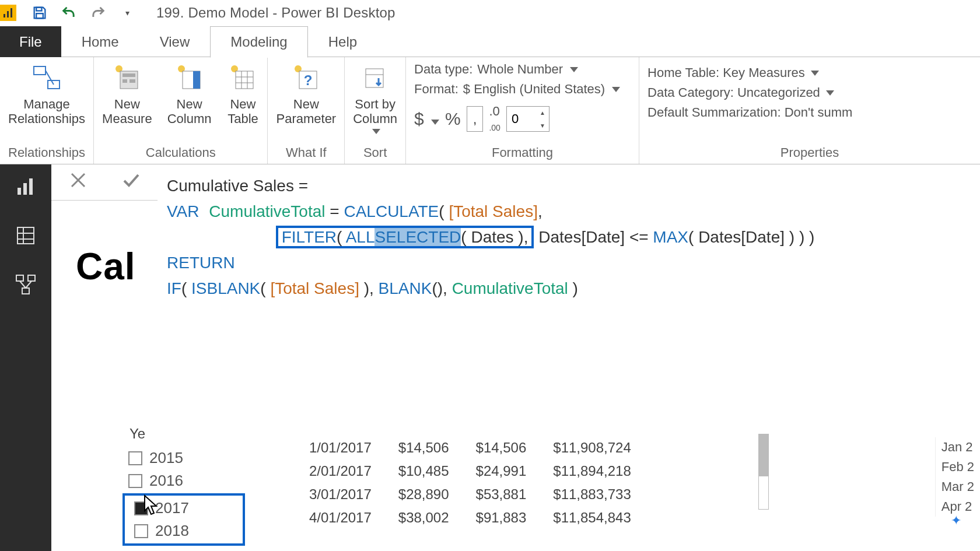  What do you see at coordinates (375, 78) in the screenshot?
I see `sort-icon` at bounding box center [375, 78].